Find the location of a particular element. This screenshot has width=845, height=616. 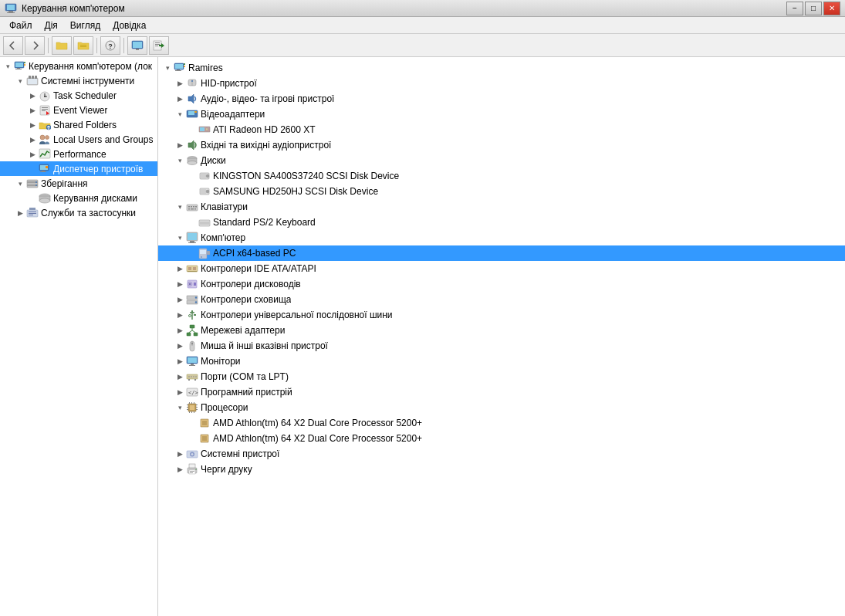

right-net: ▶ Мережеві адаптери is located at coordinates (502, 330).